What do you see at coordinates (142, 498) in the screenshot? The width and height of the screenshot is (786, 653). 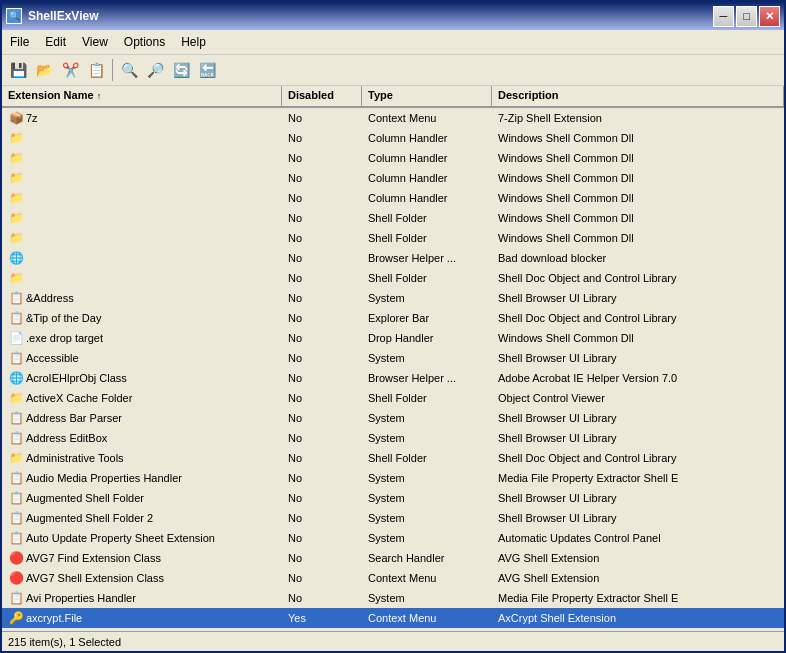 I see `cell-name: 📋Augmented Shell Folder` at bounding box center [142, 498].